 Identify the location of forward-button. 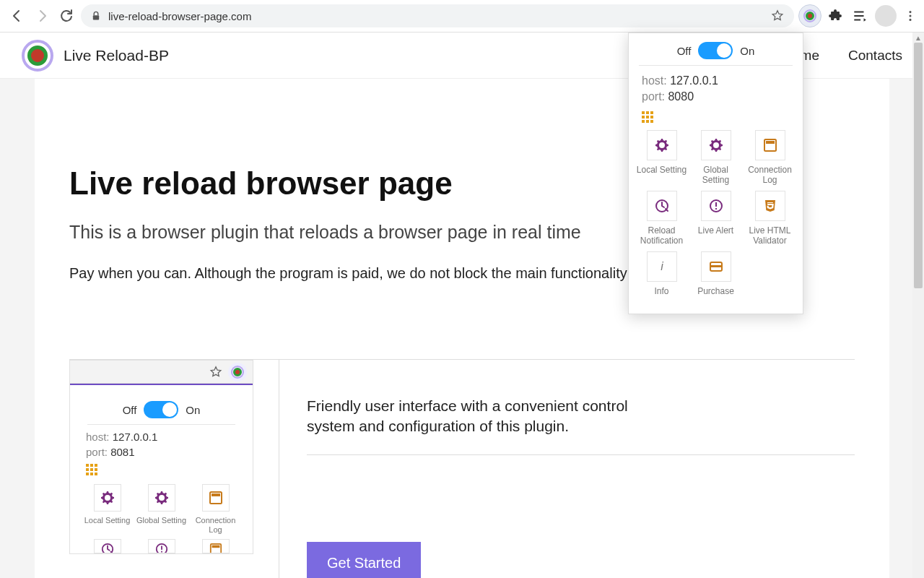
(42, 16).